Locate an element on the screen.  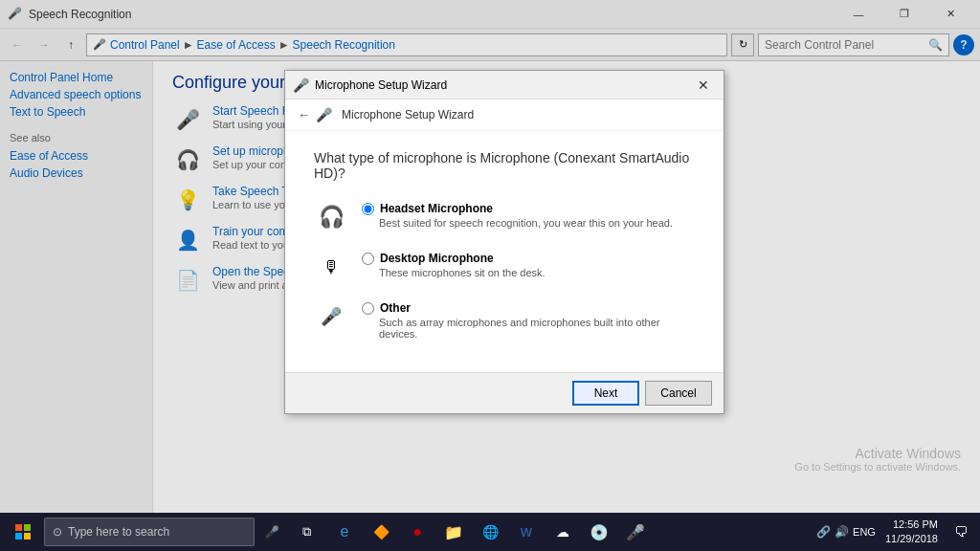
taskbar-search: ⊙ Type here to search is located at coordinates (149, 532).